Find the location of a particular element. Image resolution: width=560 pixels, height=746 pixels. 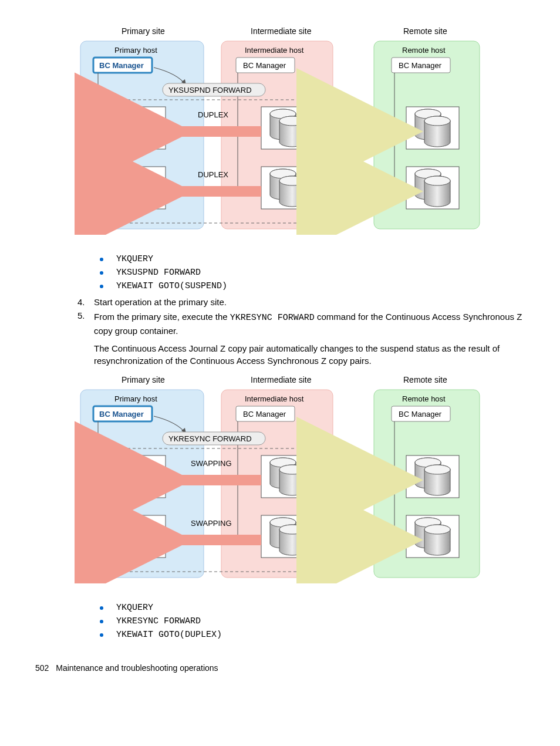

step-number: 4. is located at coordinates (86, 302).